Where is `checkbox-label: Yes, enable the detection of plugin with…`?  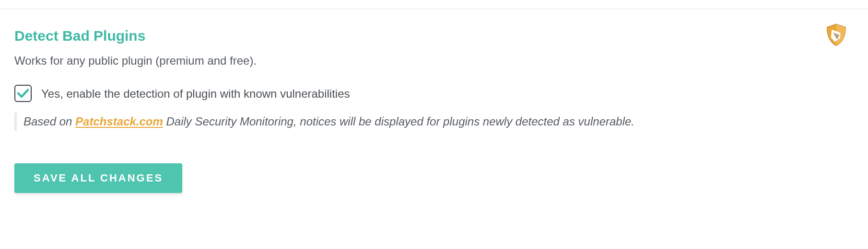 checkbox-label: Yes, enable the detection of plugin with… is located at coordinates (196, 94).